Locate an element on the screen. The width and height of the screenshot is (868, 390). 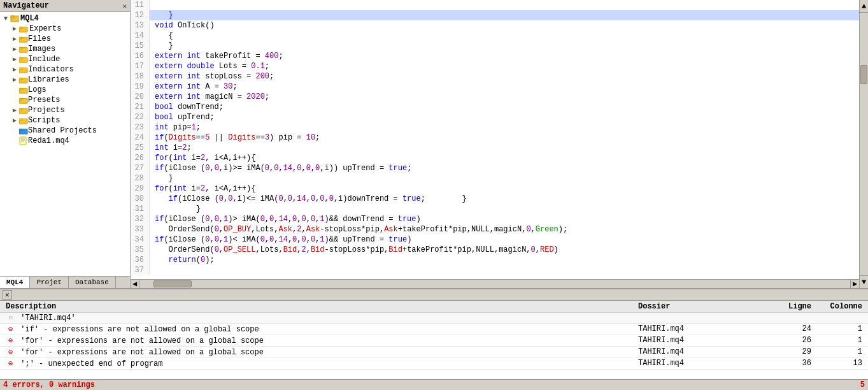
tree-label-projects: Projects is located at coordinates (46, 110).